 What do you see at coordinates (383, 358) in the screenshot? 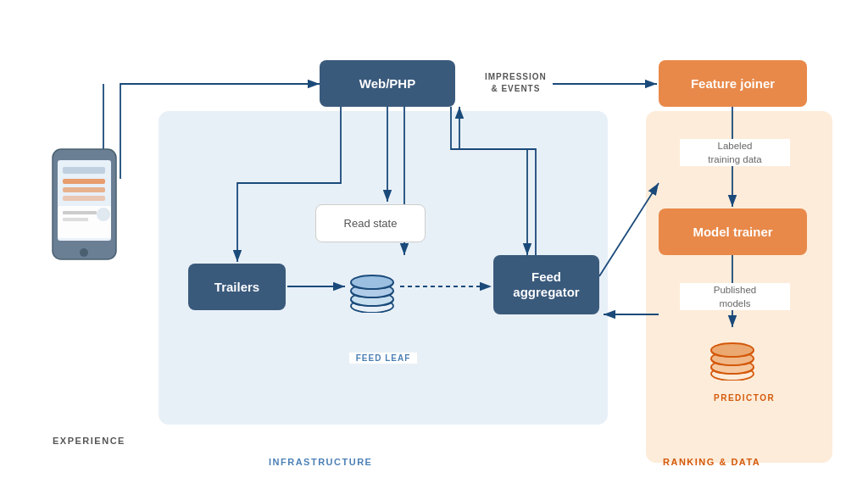
I see `feed-leaf-label: FEED LEAF` at bounding box center [383, 358].